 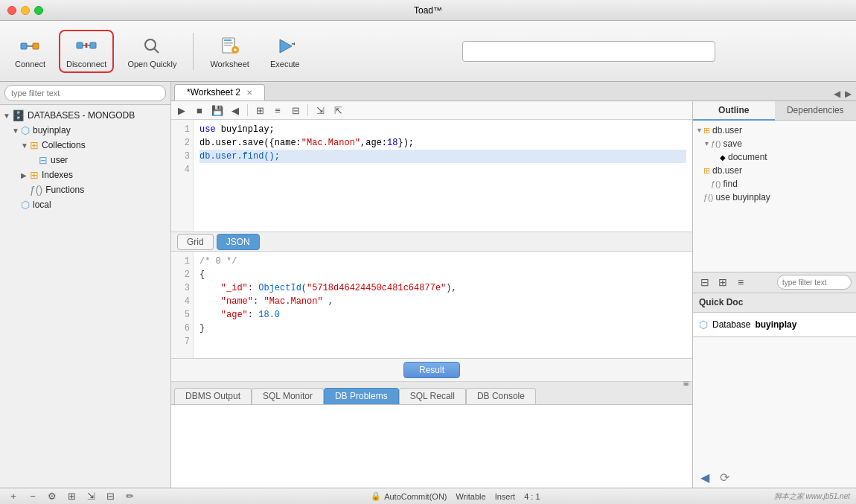 What do you see at coordinates (501, 396) in the screenshot?
I see `db-console-tab: DB Console` at bounding box center [501, 396].